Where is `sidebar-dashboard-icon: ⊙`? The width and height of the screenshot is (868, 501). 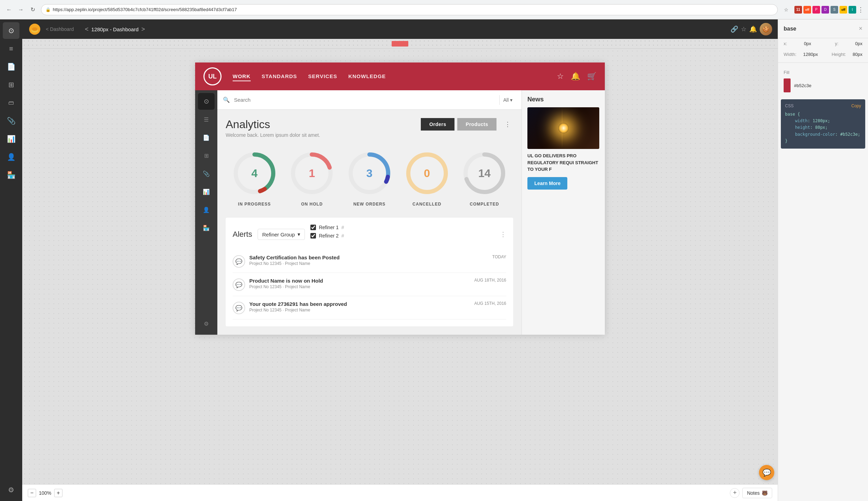
sidebar-dashboard-icon: ⊙ is located at coordinates (11, 31).